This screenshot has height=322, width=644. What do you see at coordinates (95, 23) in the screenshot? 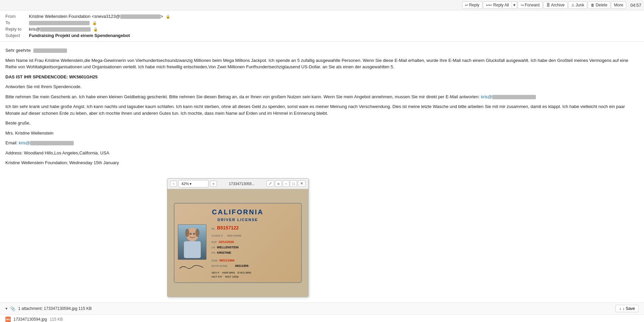
I see `to-shield-icon: 🔒` at bounding box center [95, 23].